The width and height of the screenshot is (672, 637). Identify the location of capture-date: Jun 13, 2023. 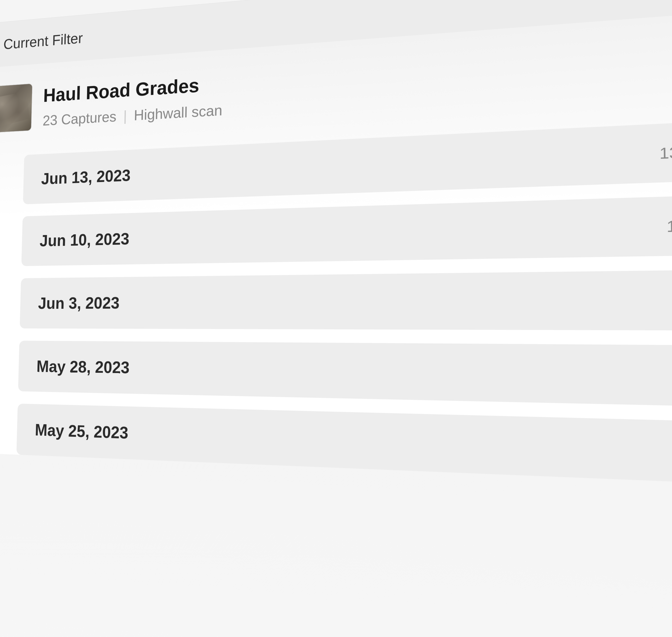
(86, 177).